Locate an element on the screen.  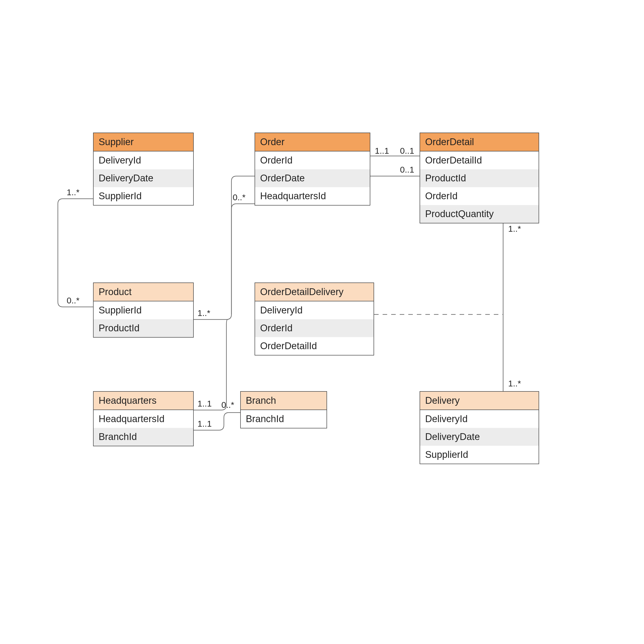
entity-title: Product is located at coordinates (143, 292).